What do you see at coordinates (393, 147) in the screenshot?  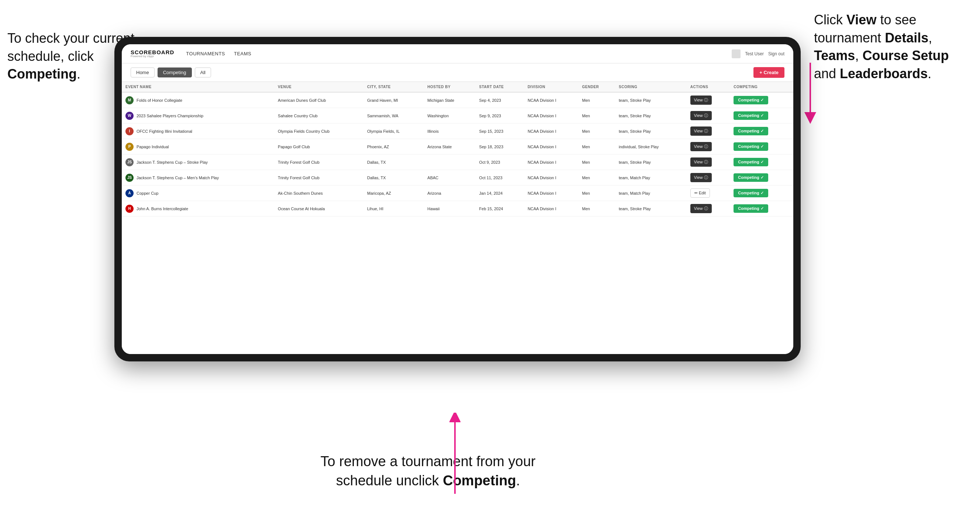 I see `cell-city: Phoenix, AZ` at bounding box center [393, 147].